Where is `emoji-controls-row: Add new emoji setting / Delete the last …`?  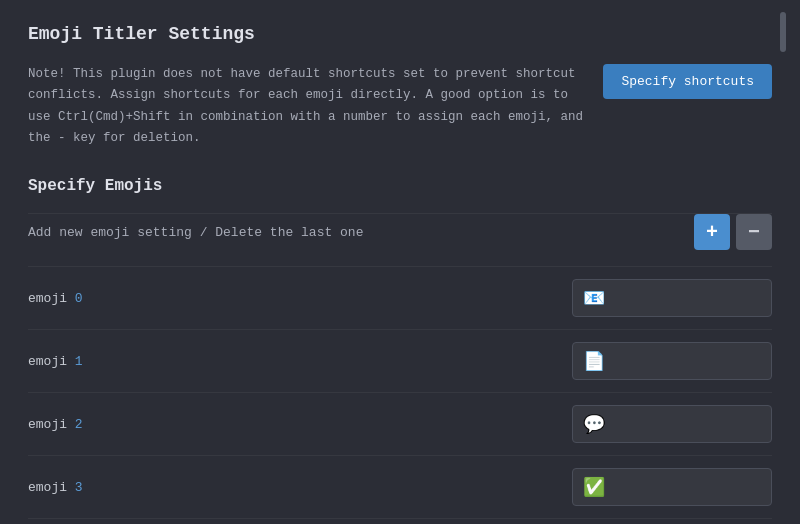
emoji-controls-row: Add new emoji setting / Delete the last … is located at coordinates (400, 232).